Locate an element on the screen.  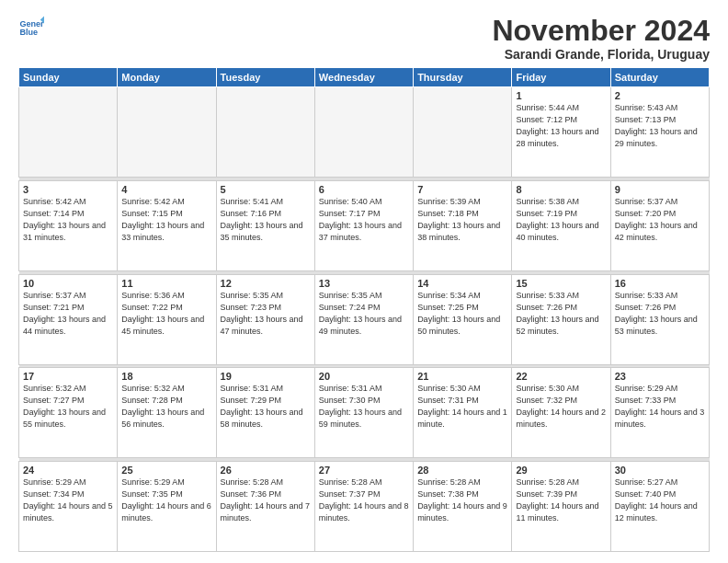
day-cell-3-4: 13Sunrise: 5:35 AMSunset: 7:24 PMDayligh… is located at coordinates (364, 319).